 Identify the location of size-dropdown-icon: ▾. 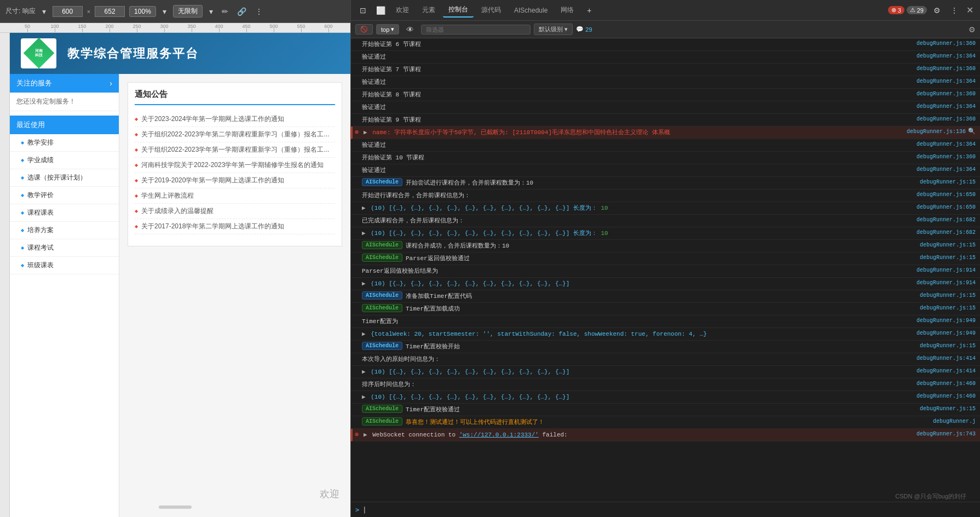
(44, 12).